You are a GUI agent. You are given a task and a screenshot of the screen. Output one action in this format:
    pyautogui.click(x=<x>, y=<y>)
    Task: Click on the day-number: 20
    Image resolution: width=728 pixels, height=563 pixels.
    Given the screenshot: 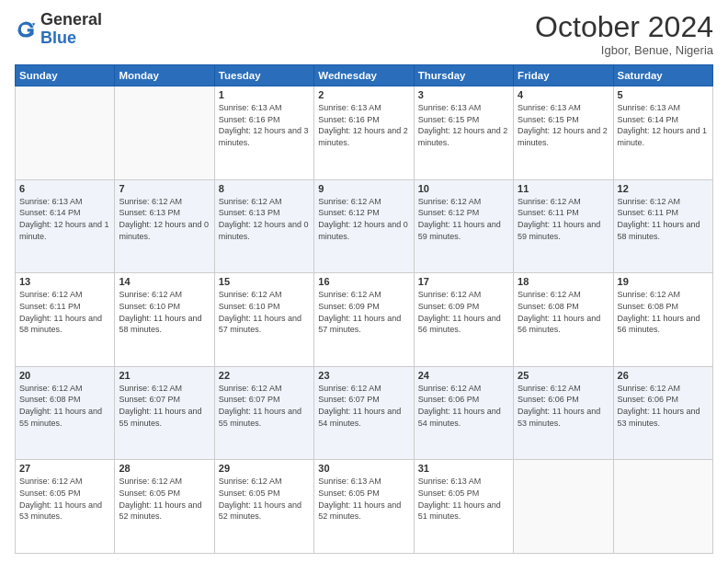 What is the action you would take?
    pyautogui.click(x=64, y=375)
    